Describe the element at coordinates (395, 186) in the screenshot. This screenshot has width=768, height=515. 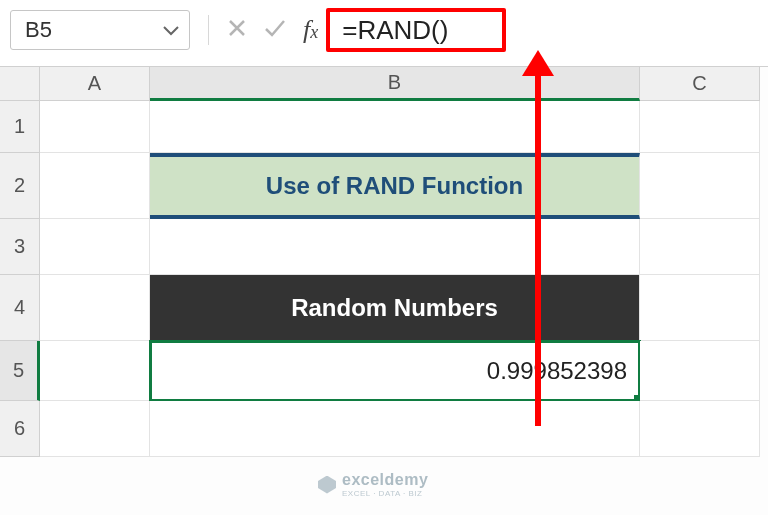
I see `cell-B2-title: Use of RAND Function` at that location.